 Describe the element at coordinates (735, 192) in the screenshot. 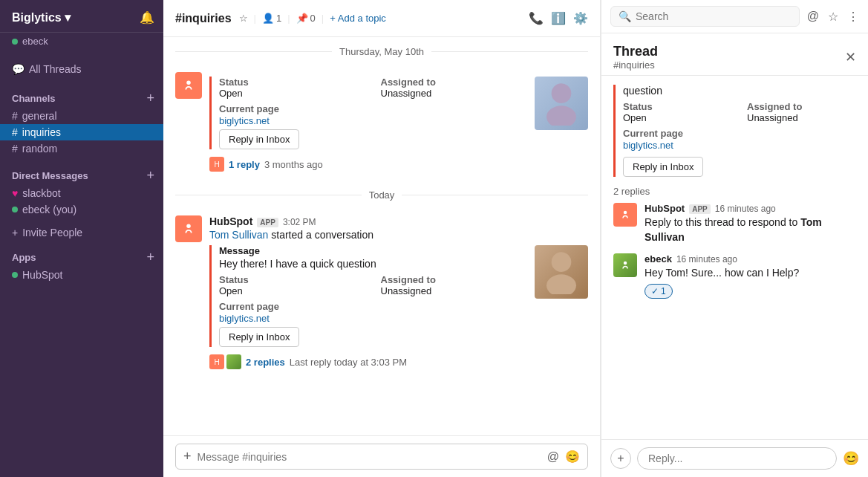

I see `thread-replies-count: 2 replies` at that location.